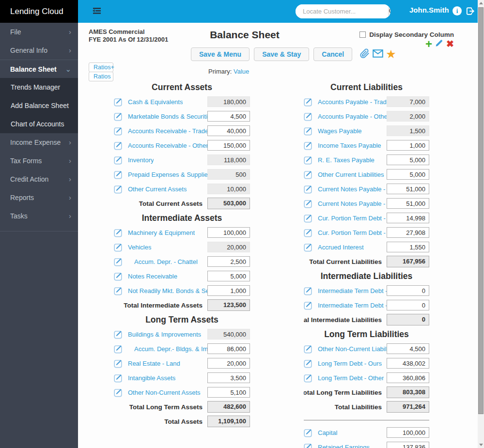  Describe the element at coordinates (154, 363) in the screenshot. I see `account-label: Real Estate - Land` at that location.